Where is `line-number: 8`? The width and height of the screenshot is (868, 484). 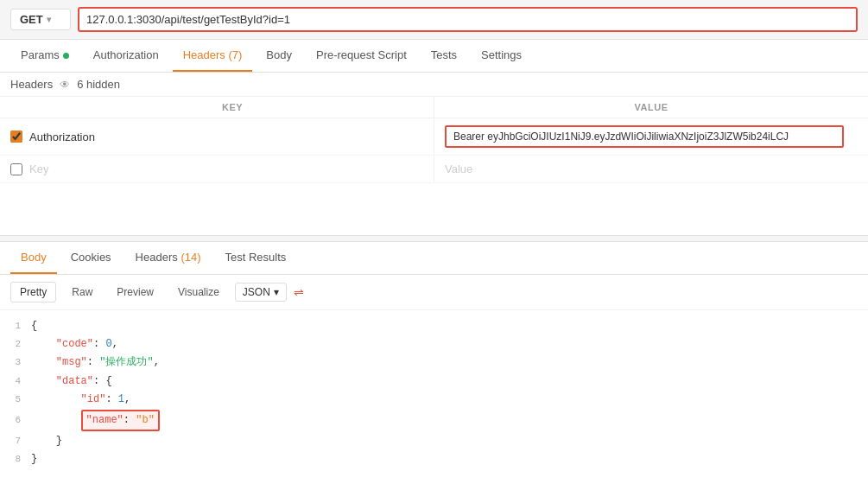
line-number: 8 is located at coordinates (16, 460).